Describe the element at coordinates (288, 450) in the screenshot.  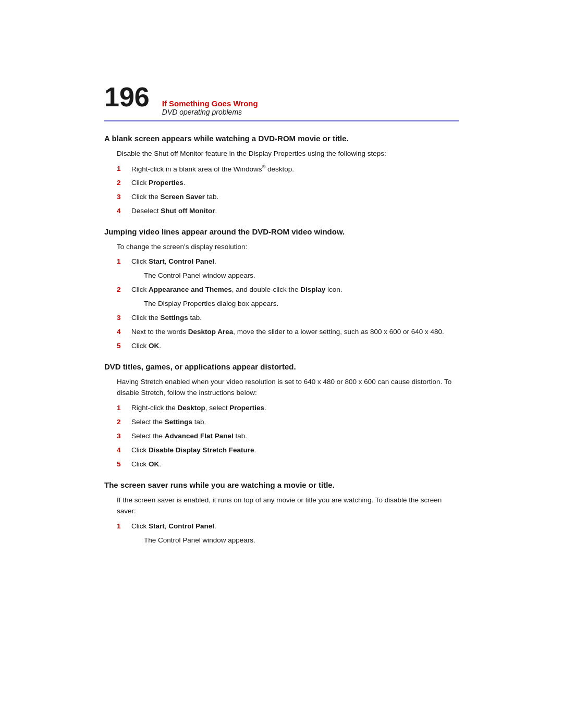
I see `step-3-4: 4 Click Disable Display Stretch Feature.` at that location.